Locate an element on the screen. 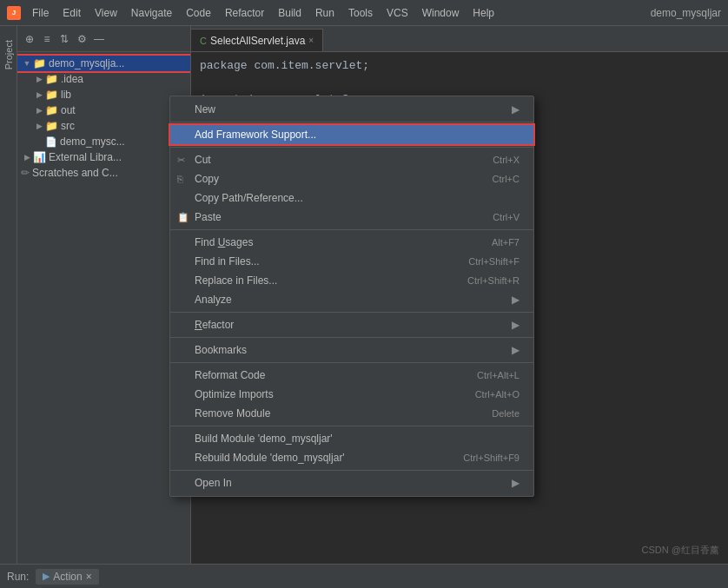 This screenshot has height=588, width=728. ctx-shortcut-find-files: Ctrl+Shift+F is located at coordinates (493, 261).